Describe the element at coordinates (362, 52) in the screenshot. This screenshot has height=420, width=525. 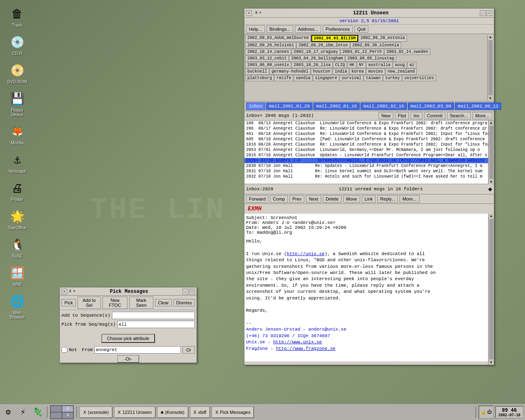
I see `folder-perth: 2003_01_22_Perth` at that location.